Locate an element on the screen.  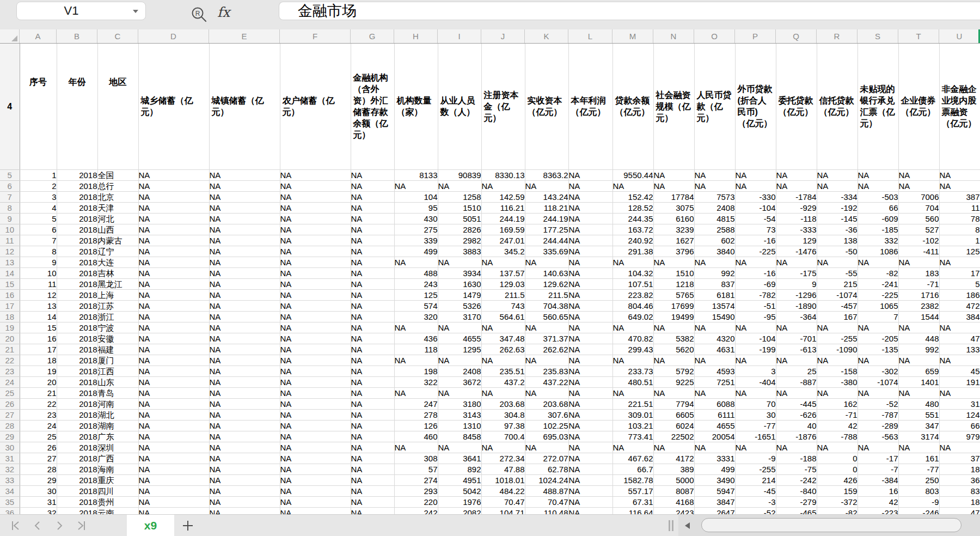
cell: 湖北 is located at coordinates (118, 415).